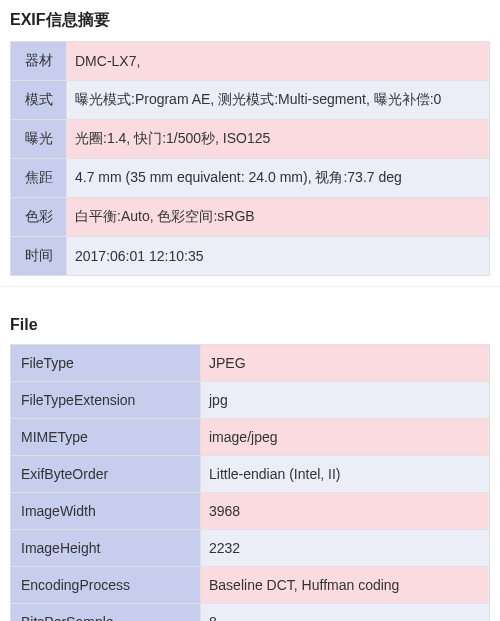 This screenshot has height=621, width=500. Describe the element at coordinates (250, 20) in the screenshot. I see `exif-summary-title: EXIF信息摘要` at that location.